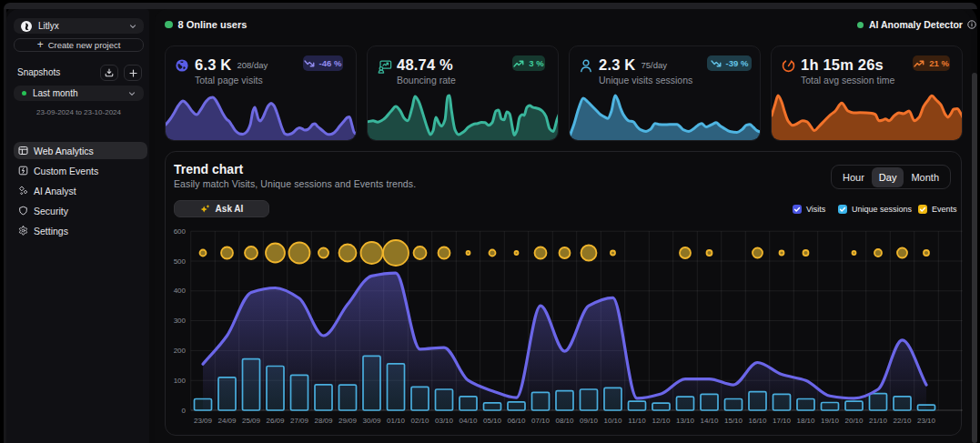 The image size is (980, 443). Describe the element at coordinates (180, 231) in the screenshot. I see `svg-text: 600` at that location.